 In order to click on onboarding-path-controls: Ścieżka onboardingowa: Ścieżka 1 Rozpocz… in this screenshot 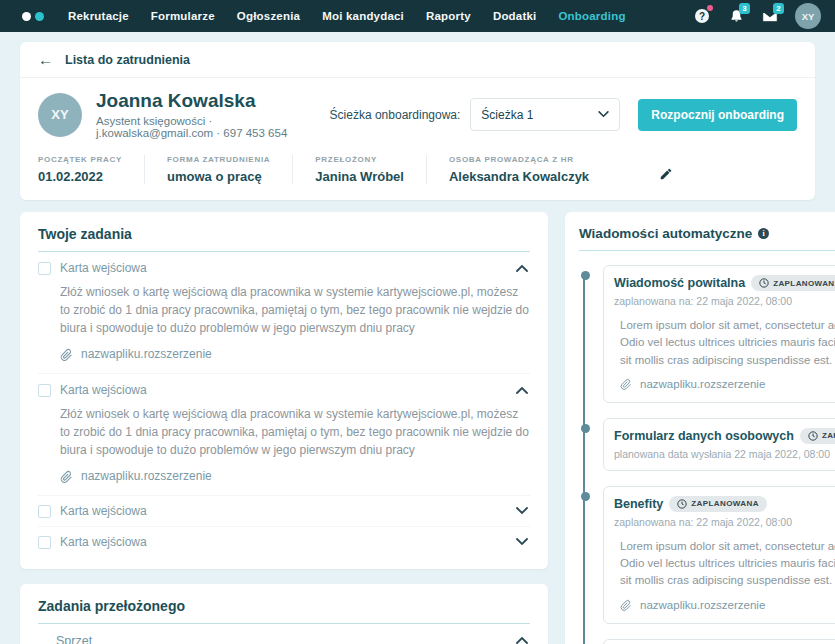, I will do `click(564, 114)`.